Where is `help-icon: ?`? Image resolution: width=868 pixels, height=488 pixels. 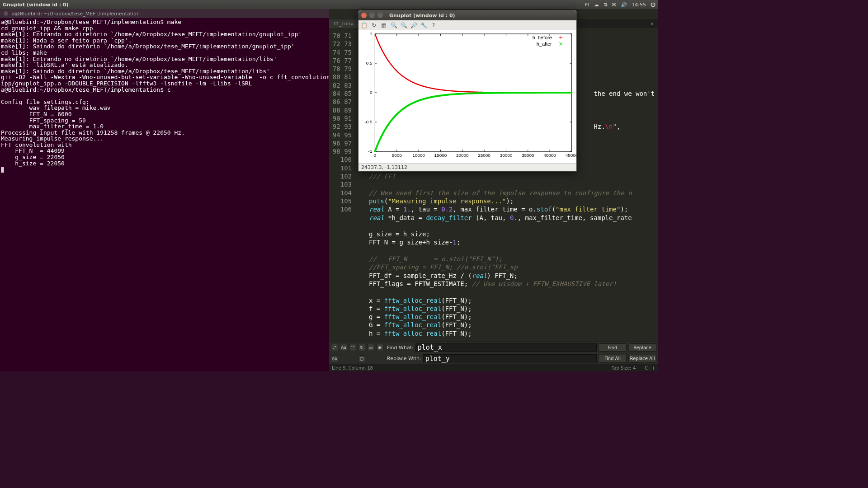 help-icon: ? is located at coordinates (434, 25).